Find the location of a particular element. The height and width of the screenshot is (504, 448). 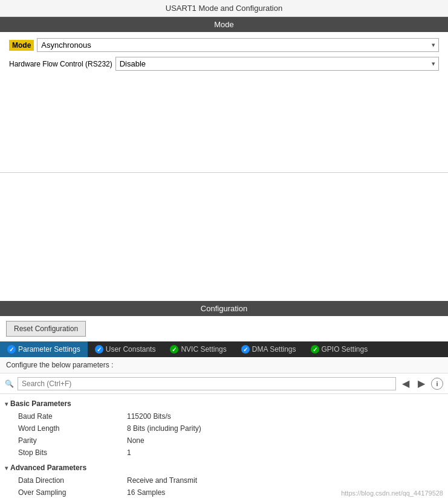

tab-nvic-settings: ✓ NVIC Settings is located at coordinates (198, 349).